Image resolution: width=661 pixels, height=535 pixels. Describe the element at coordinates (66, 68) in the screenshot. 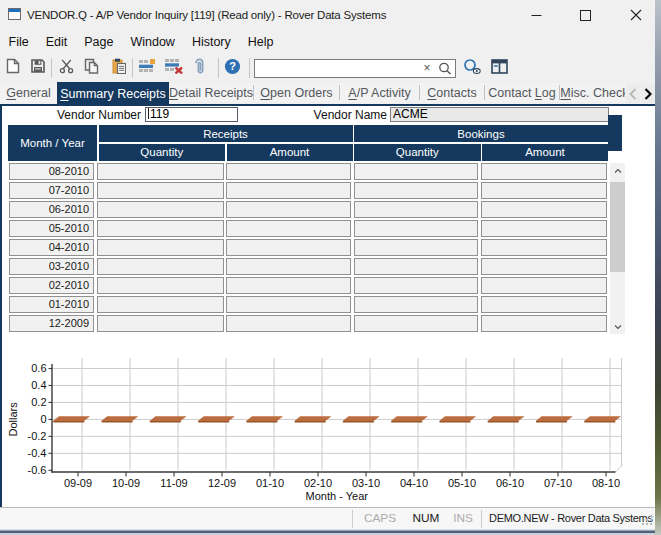

I see `cut-button` at that location.